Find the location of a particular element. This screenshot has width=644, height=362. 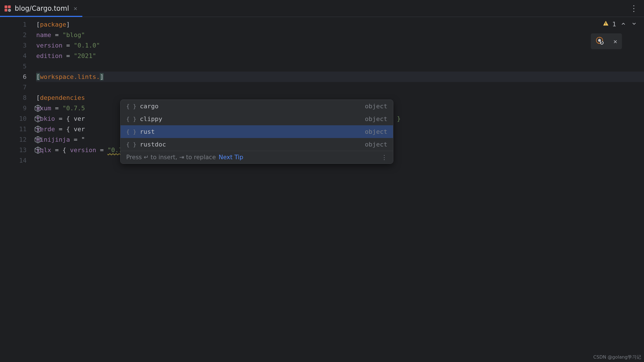

line-number: 12 is located at coordinates (17, 140).